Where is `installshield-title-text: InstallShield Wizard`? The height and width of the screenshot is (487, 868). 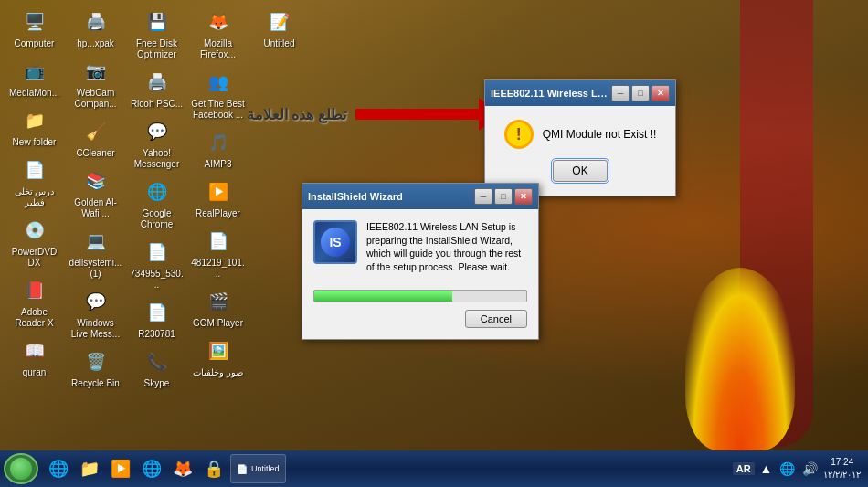 installshield-title-text: InstallShield Wizard is located at coordinates (391, 196).